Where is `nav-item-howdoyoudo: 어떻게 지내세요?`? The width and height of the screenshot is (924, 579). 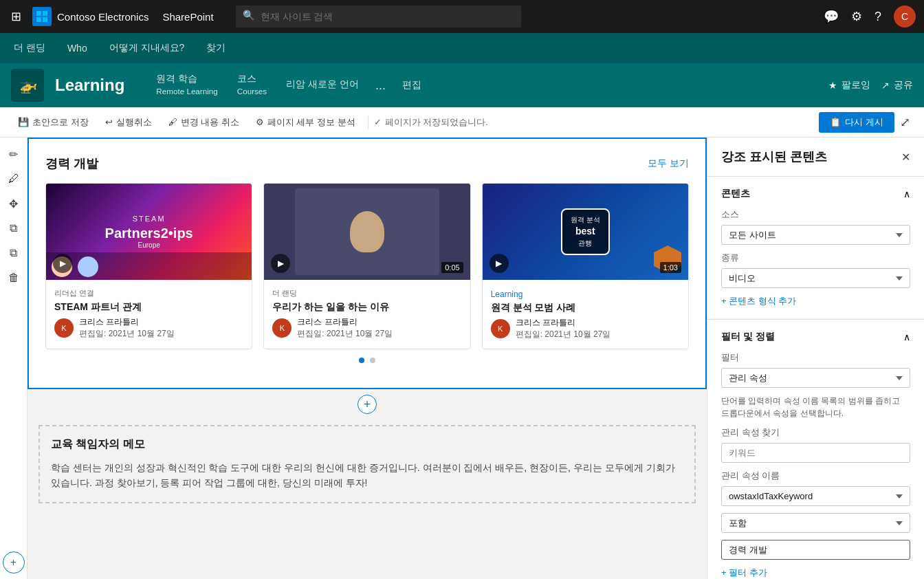 nav-item-howdoyoudo: 어떻게 지내세요? is located at coordinates (147, 48).